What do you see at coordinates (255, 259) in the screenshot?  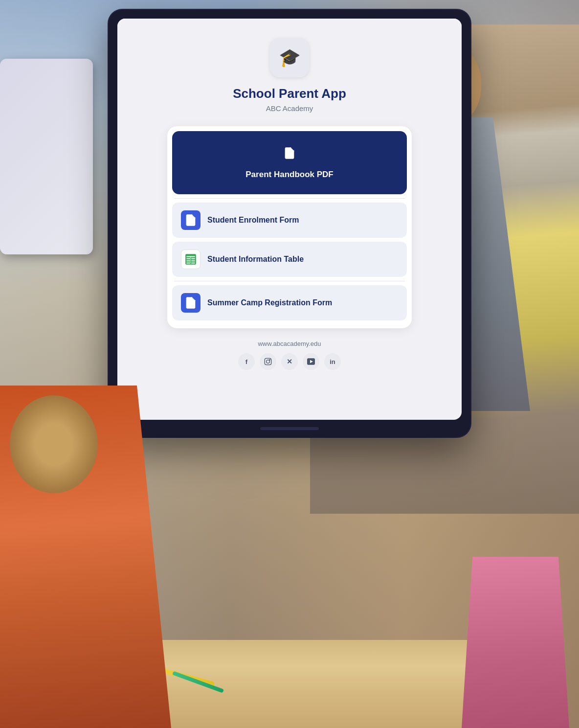 I see `info-table-label: Student Information Table` at bounding box center [255, 259].